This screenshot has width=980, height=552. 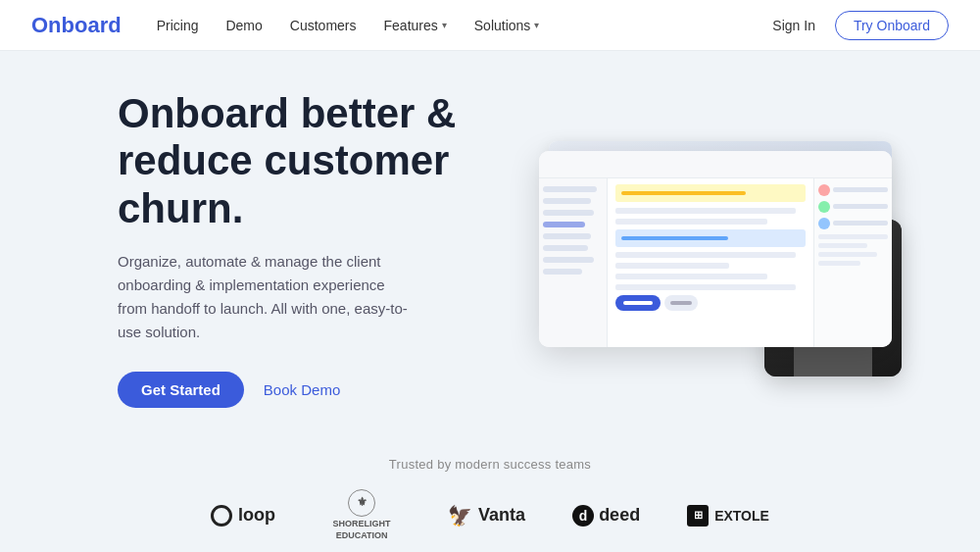 What do you see at coordinates (265, 297) in the screenshot?
I see `hero-subtitle: Organize, automate & manage the client o…` at bounding box center [265, 297].